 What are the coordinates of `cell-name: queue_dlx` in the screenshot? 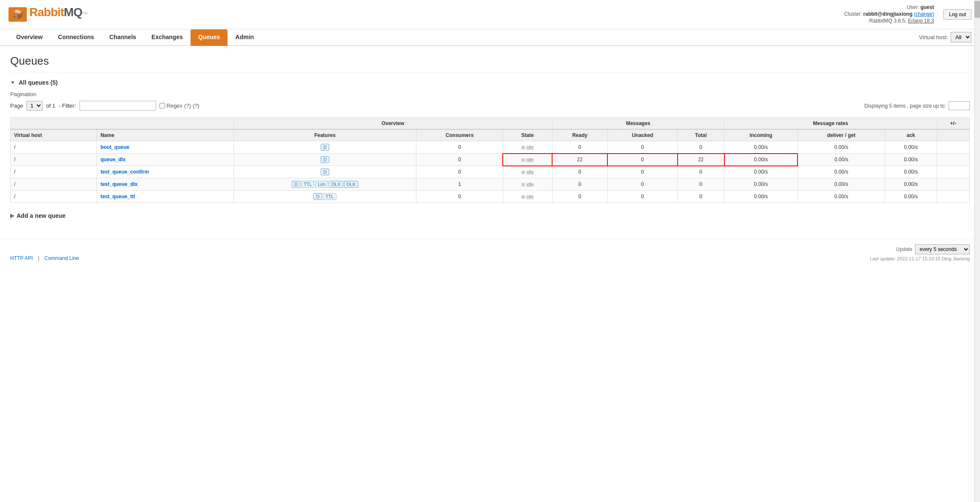 It's located at (165, 160).